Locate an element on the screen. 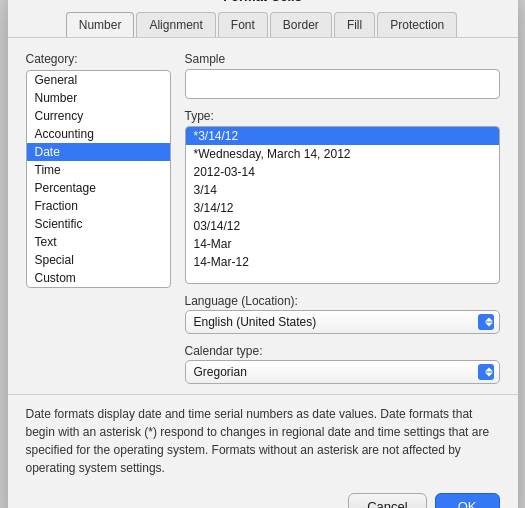  calendar-select: GregorianBuddhistJapaneseHebrewPersian is located at coordinates (342, 372).